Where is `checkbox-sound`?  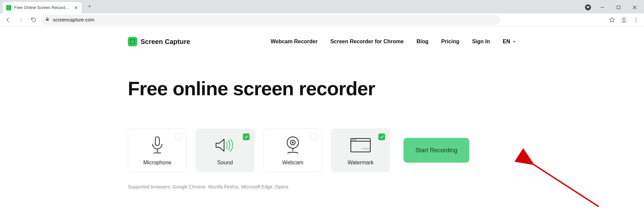
checkbox-sound is located at coordinates (246, 137).